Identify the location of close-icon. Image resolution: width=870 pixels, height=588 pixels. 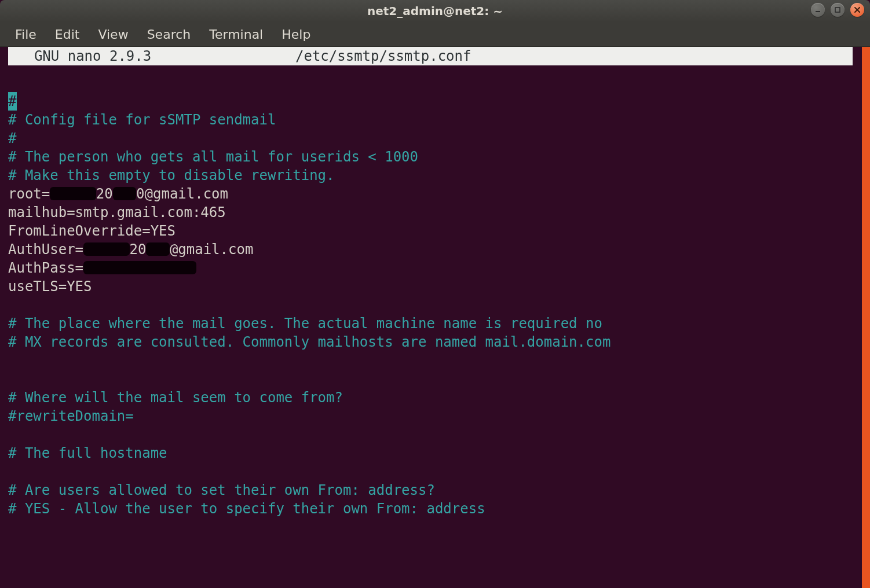
(857, 10).